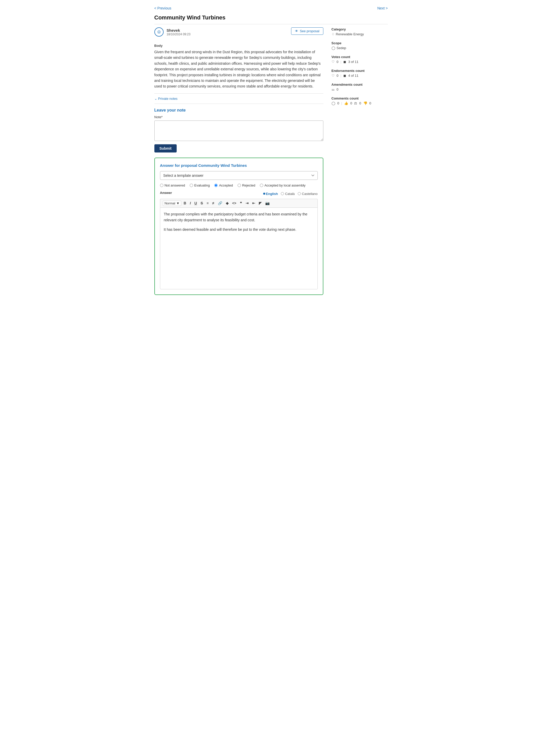  Describe the element at coordinates (360, 62) in the screenshot. I see `votes-count-row: ♡ 0 | ◼ 3 of 11` at that location.